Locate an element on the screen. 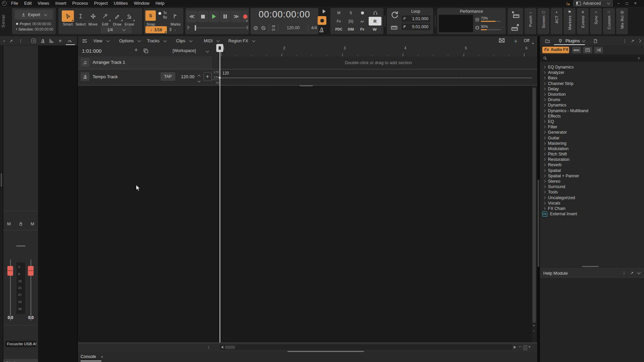  dim-button: DIM is located at coordinates (351, 30).